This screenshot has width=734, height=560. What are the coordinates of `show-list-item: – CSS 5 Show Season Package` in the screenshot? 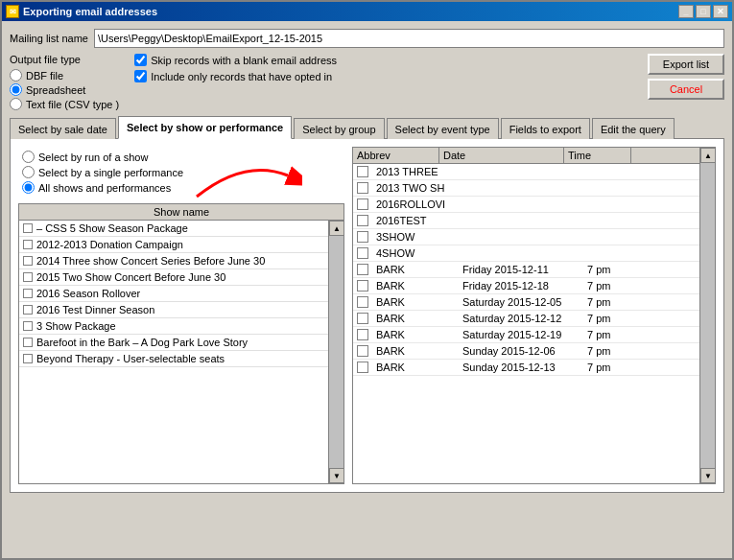 It's located at (174, 228).